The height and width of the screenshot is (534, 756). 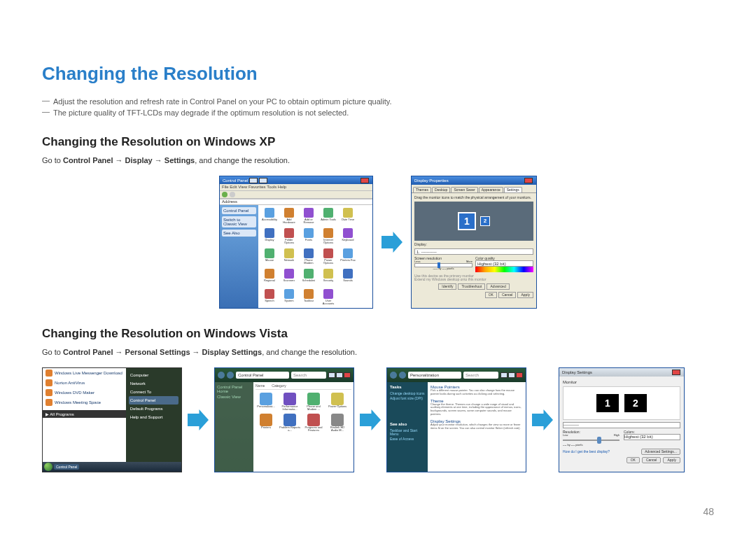 I want to click on start-menu-item: Windows DVD Maker, so click(x=84, y=393).